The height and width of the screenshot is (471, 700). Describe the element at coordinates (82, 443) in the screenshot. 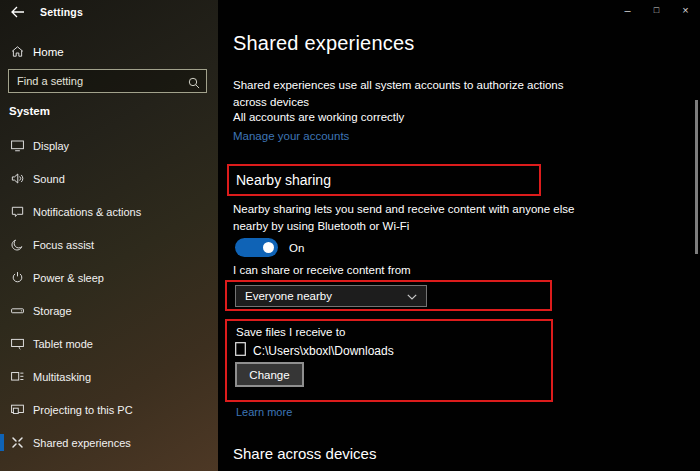

I see `sidebar-item-label: Shared experiences` at that location.